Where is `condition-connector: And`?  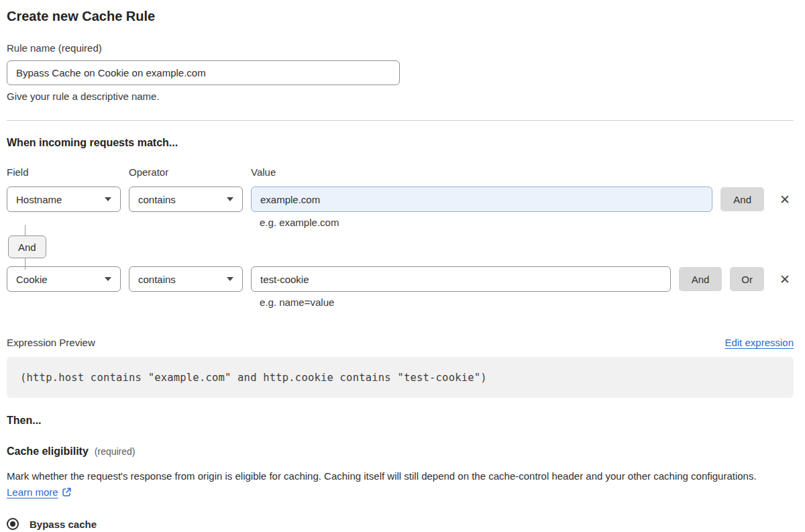
condition-connector: And is located at coordinates (401, 247).